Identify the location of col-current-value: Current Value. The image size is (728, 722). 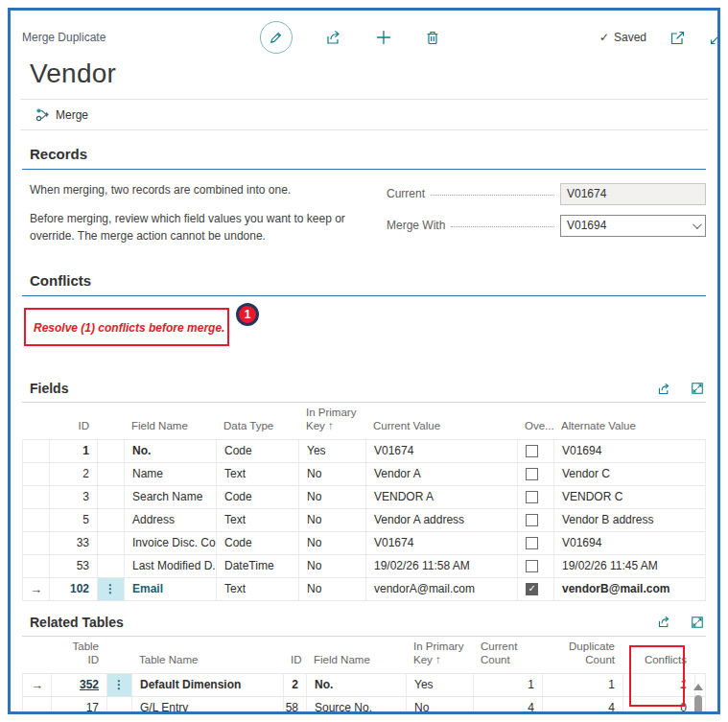
(441, 428).